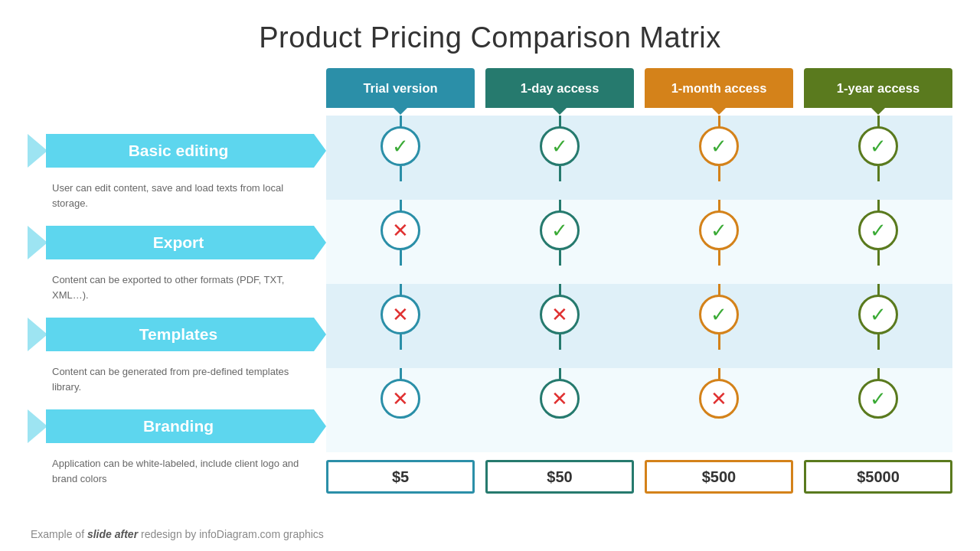 This screenshot has height=551, width=980. What do you see at coordinates (177, 197) in the screenshot?
I see `feature-description: User can edit content, save and load tex…` at bounding box center [177, 197].